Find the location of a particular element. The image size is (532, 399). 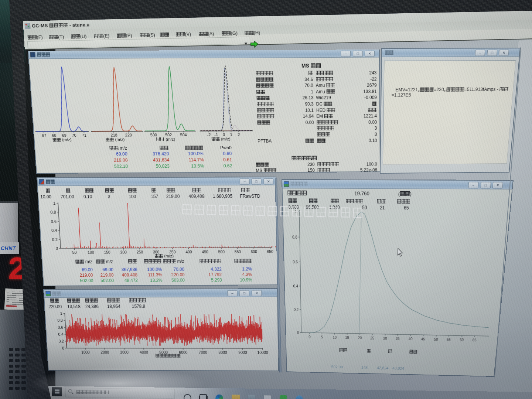

svg-text: 20 is located at coordinates (360, 338).